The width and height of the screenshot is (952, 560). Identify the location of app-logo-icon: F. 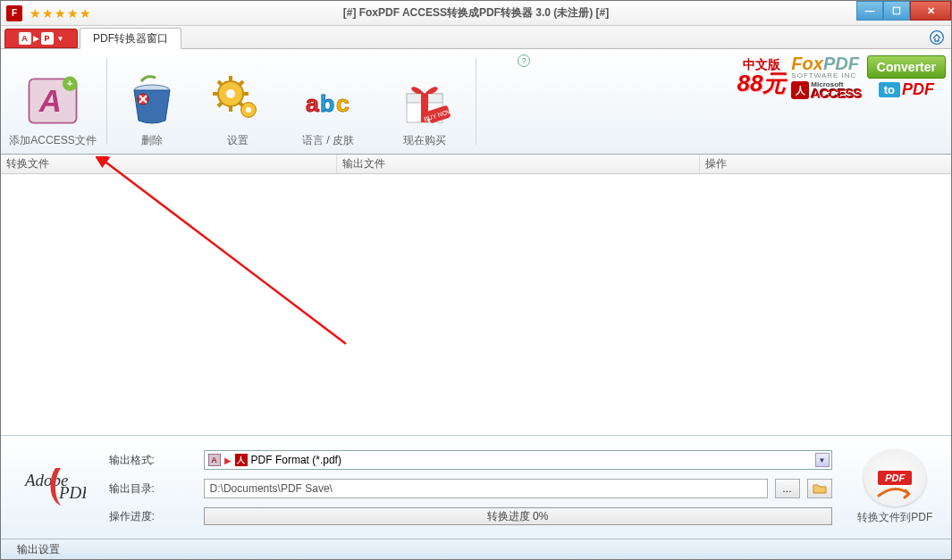
(14, 13).